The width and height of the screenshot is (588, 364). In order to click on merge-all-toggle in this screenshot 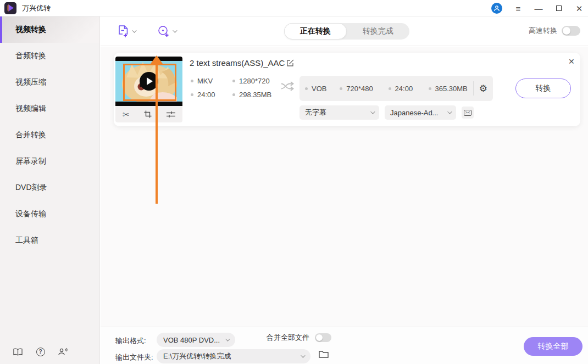, I will do `click(323, 338)`.